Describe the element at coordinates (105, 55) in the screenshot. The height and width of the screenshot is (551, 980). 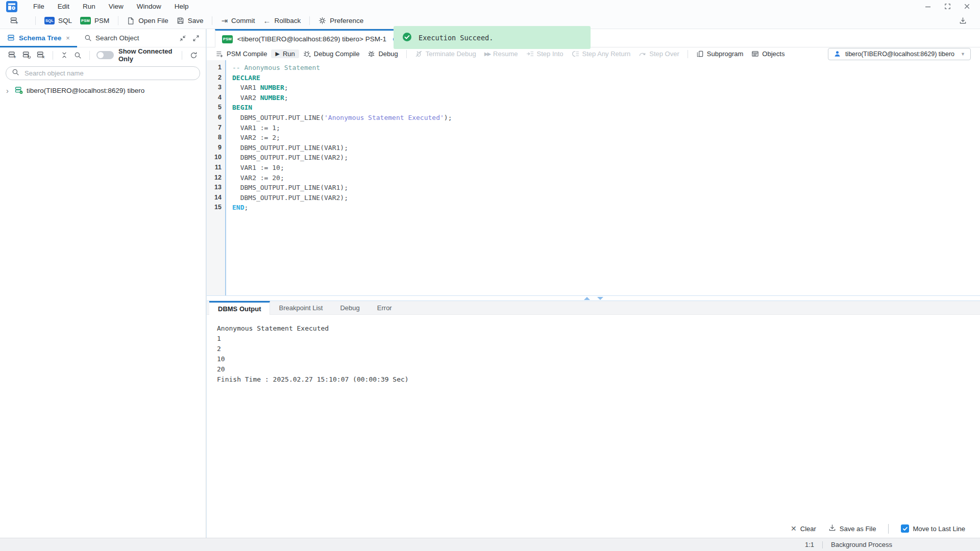
I see `show-connected-only-toggle` at that location.